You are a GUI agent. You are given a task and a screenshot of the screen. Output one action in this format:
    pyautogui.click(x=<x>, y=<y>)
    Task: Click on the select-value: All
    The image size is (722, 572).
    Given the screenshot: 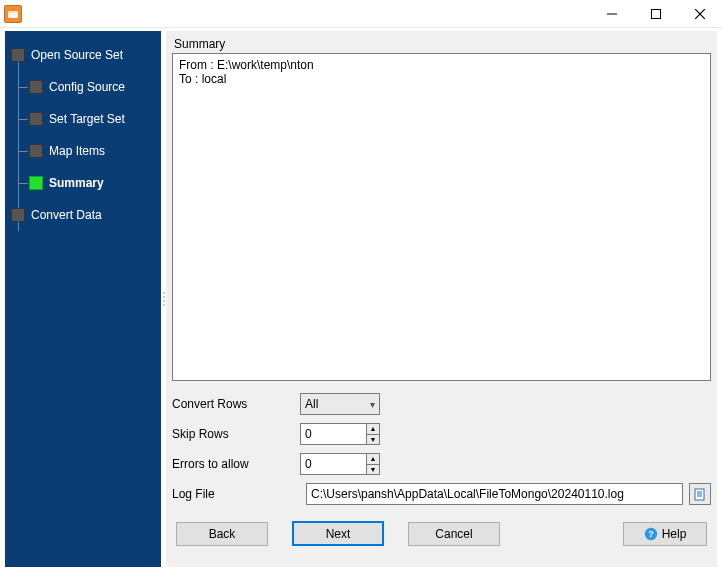 What is the action you would take?
    pyautogui.click(x=312, y=404)
    